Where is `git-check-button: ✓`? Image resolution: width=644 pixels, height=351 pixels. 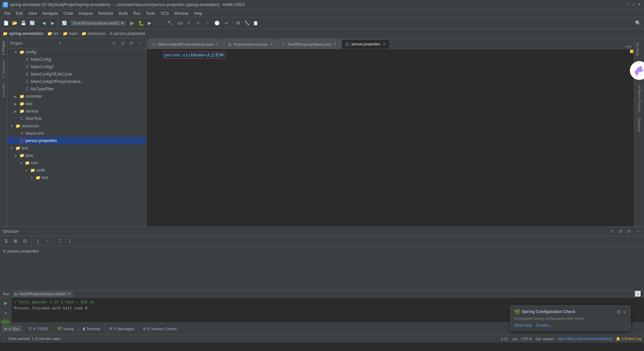 git-check-button: ✓ is located at coordinates (189, 23).